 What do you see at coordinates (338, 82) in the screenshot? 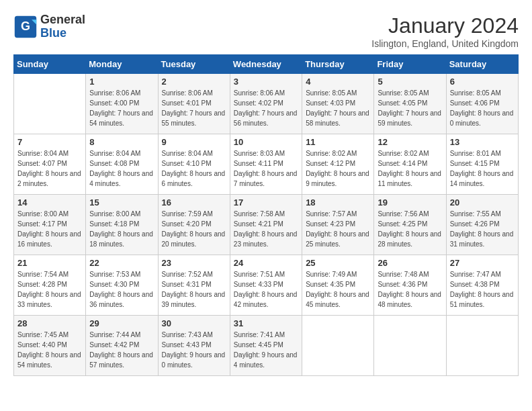
I see `day-number: 4` at bounding box center [338, 82].